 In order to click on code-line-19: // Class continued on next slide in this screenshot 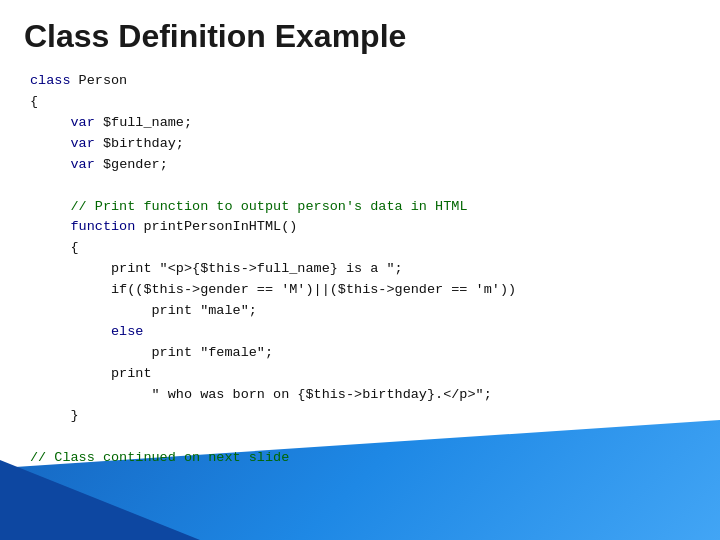, I will do `click(160, 458)`.